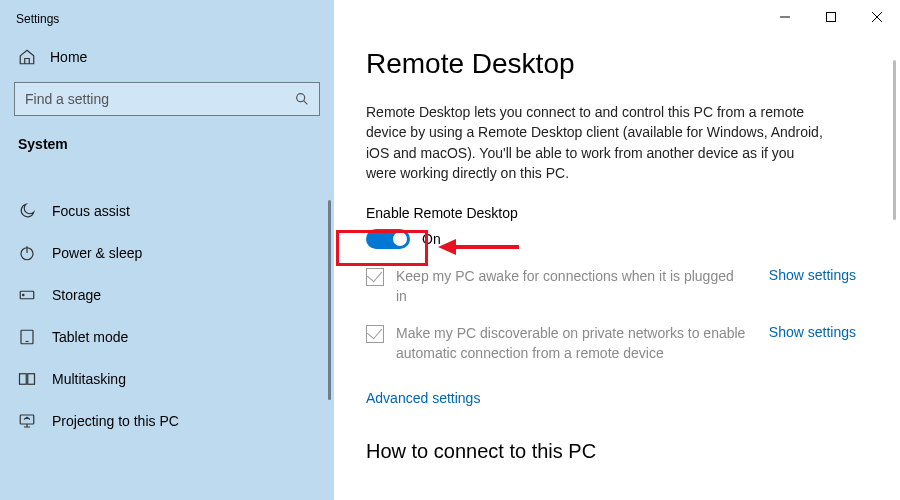  I want to click on checkbox-discoverable, so click(375, 334).